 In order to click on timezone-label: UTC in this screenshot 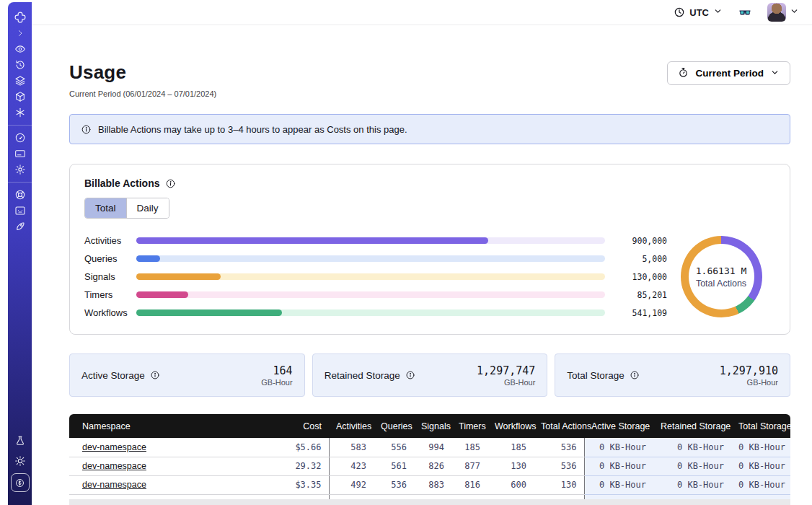, I will do `click(700, 13)`.